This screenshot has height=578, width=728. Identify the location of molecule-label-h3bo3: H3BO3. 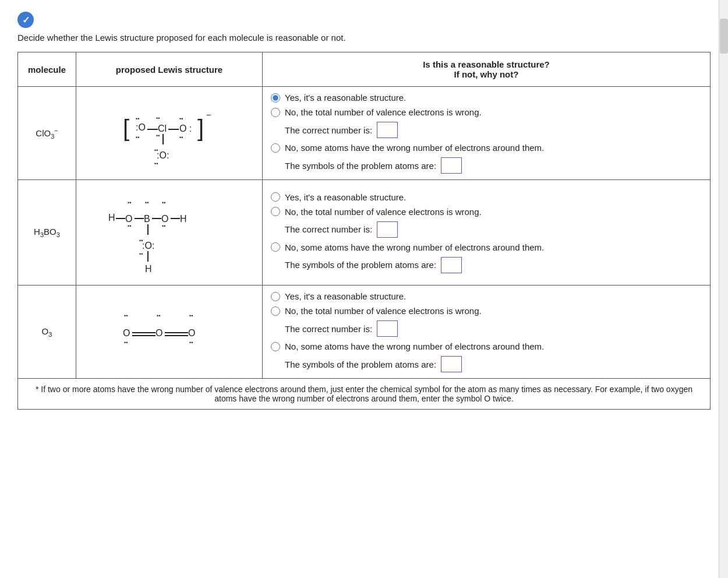
(47, 233).